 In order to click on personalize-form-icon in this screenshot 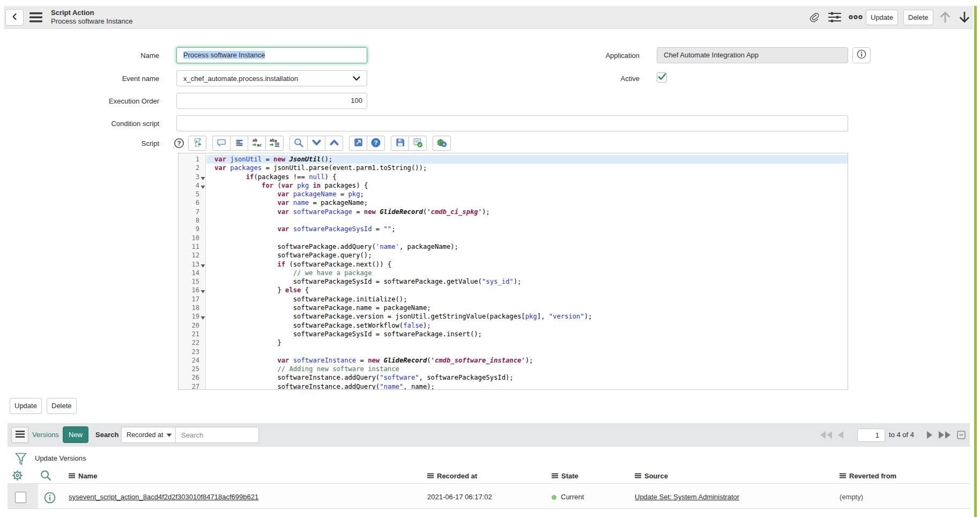, I will do `click(835, 17)`.